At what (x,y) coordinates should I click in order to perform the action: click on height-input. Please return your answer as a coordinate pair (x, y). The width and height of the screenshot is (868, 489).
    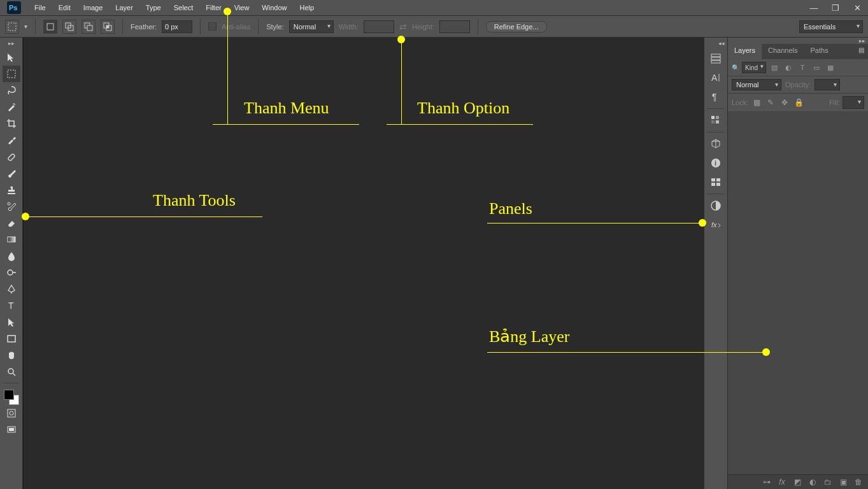
    Looking at the image, I should click on (455, 27).